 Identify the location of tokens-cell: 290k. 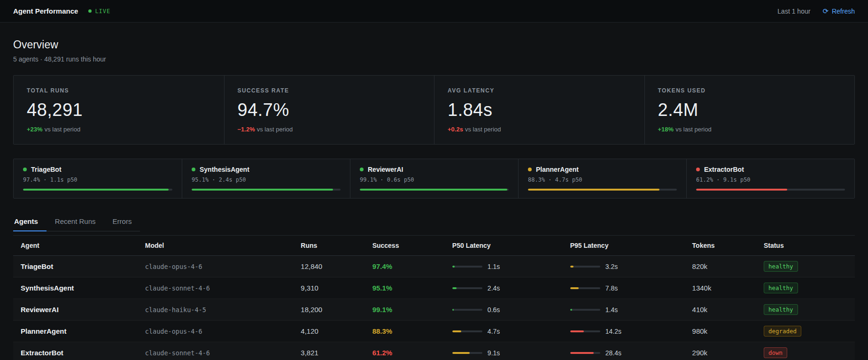
(722, 351).